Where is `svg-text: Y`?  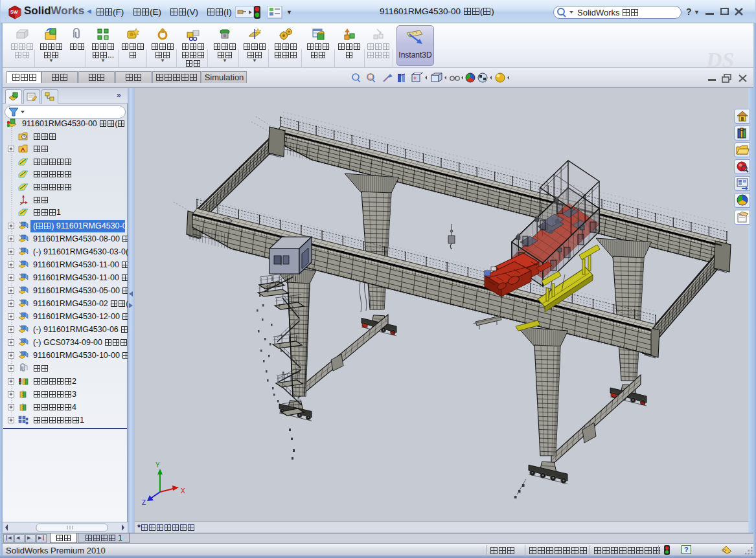
svg-text: Y is located at coordinates (158, 465).